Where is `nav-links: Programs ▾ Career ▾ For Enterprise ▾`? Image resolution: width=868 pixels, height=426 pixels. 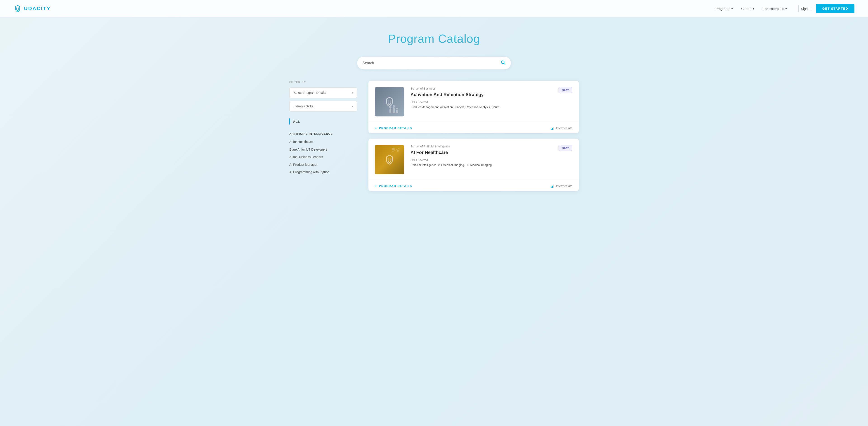 nav-links: Programs ▾ Career ▾ For Enterprise ▾ is located at coordinates (751, 9).